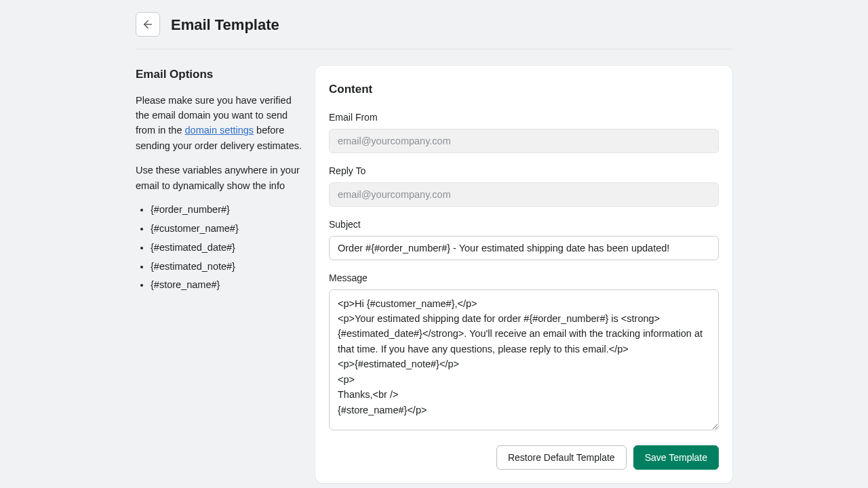 The image size is (868, 488). Describe the element at coordinates (524, 278) in the screenshot. I see `message-label: Message` at that location.